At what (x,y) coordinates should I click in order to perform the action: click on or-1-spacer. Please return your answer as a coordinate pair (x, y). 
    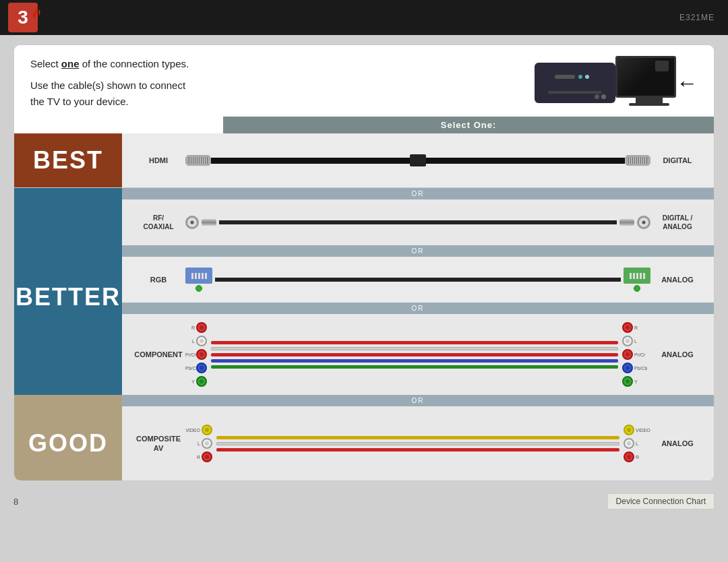
    Looking at the image, I should click on (68, 194).